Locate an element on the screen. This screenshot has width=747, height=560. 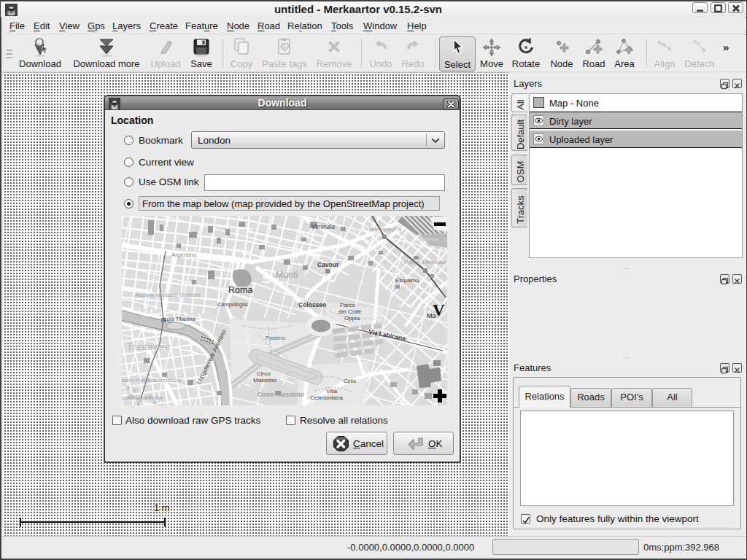
svg-text: Cavour is located at coordinates (328, 265).